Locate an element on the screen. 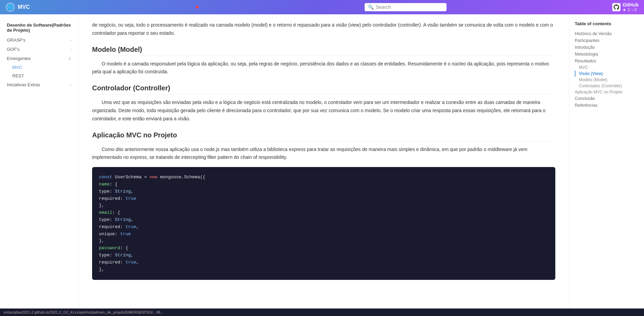  github-label: GitHub is located at coordinates (630, 5).